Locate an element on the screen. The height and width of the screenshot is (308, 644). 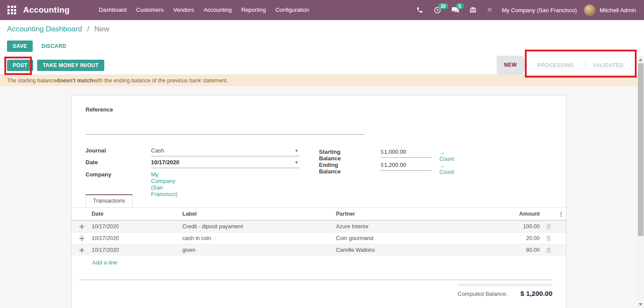
avatar is located at coordinates (590, 10).